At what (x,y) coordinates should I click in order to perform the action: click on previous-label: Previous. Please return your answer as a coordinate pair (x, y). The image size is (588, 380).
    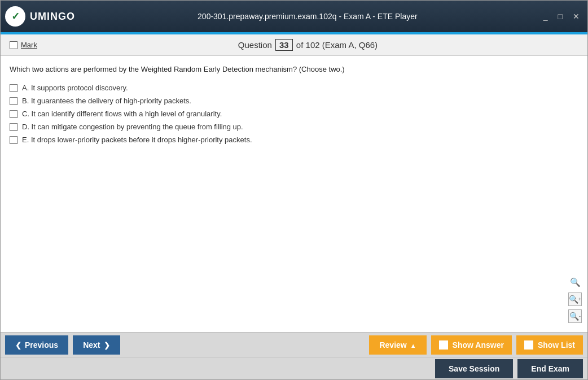
    Looking at the image, I should click on (42, 345).